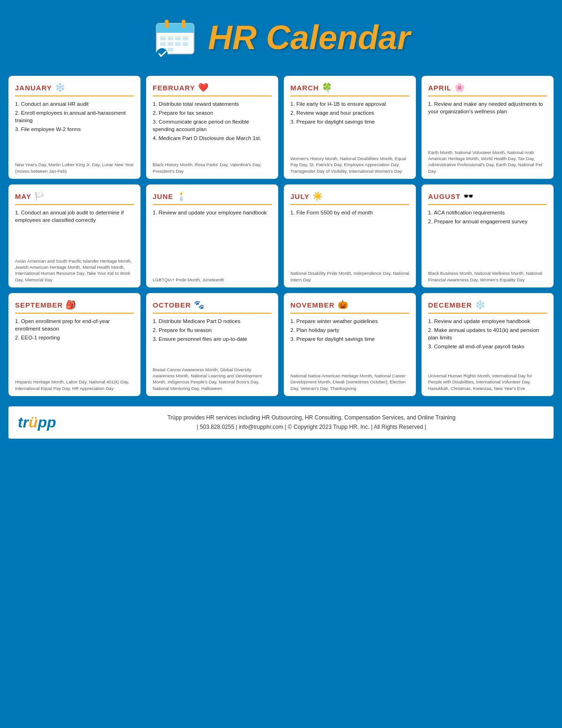 The width and height of the screenshot is (562, 728). What do you see at coordinates (71, 305) in the screenshot?
I see `month-emoji: 🎒` at bounding box center [71, 305].